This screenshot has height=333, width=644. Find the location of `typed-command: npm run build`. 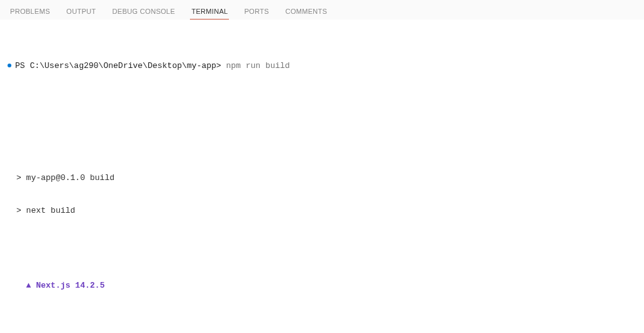

typed-command: npm run build is located at coordinates (258, 66).